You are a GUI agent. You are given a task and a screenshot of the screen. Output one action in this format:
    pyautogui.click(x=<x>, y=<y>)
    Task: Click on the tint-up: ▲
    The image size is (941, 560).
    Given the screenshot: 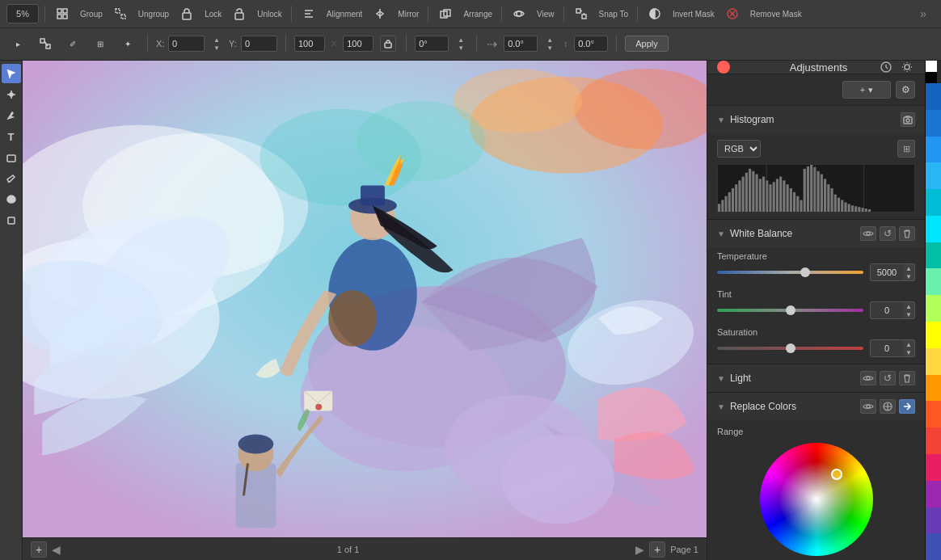 What is the action you would take?
    pyautogui.click(x=909, y=306)
    